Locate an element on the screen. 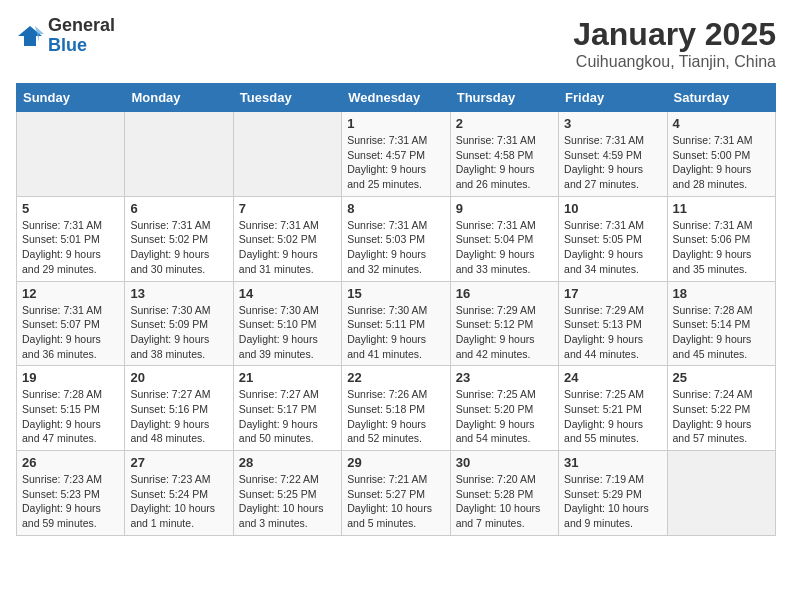 The image size is (792, 612). day-info: Sunrise: 7:24 AM Sunset: 5:22 PM Dayligh… is located at coordinates (722, 416).